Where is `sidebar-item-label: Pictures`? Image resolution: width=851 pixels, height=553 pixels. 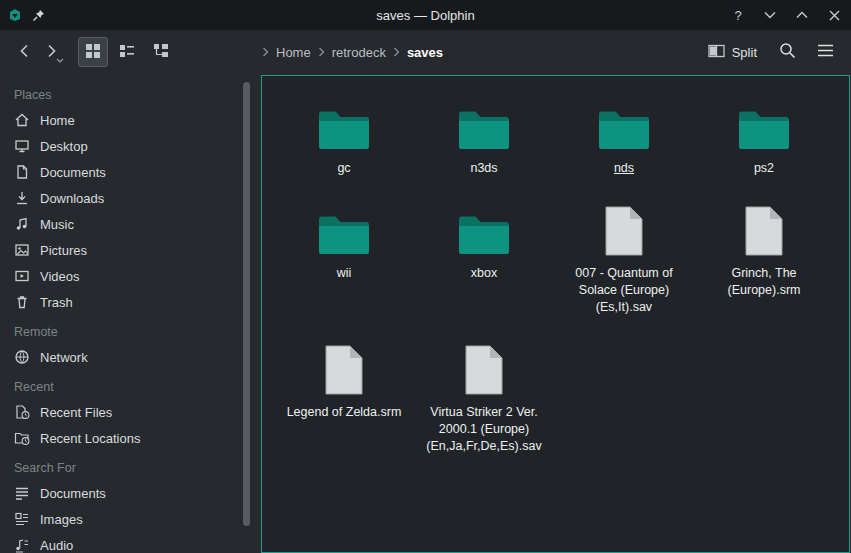
sidebar-item-label: Pictures is located at coordinates (64, 250).